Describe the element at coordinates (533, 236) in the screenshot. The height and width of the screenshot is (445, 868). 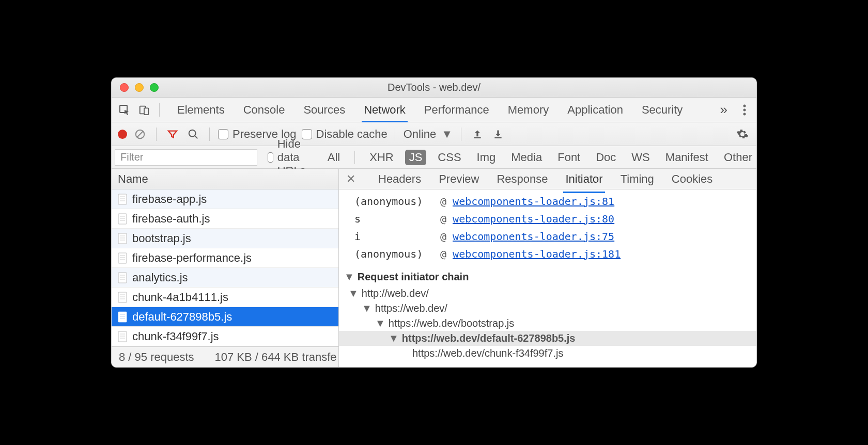
I see `source-link: webcomponents-loader.js:75` at that location.